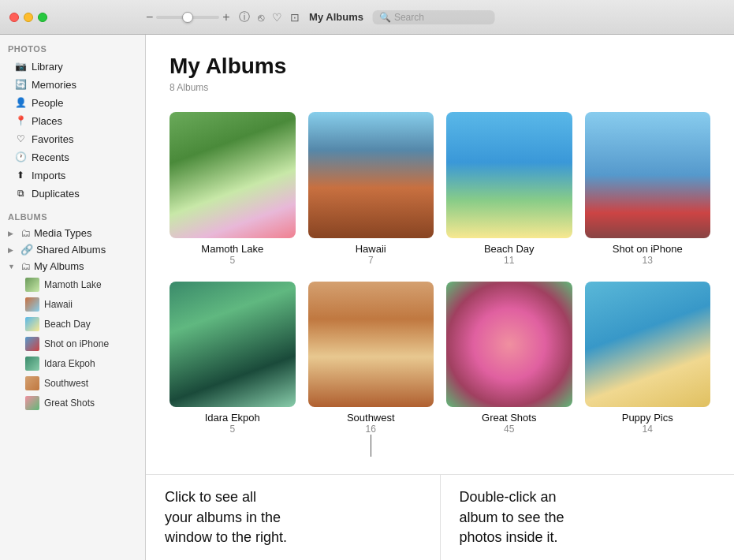 The height and width of the screenshot is (560, 734). Describe the element at coordinates (188, 17) in the screenshot. I see `slider-thumb` at that location.